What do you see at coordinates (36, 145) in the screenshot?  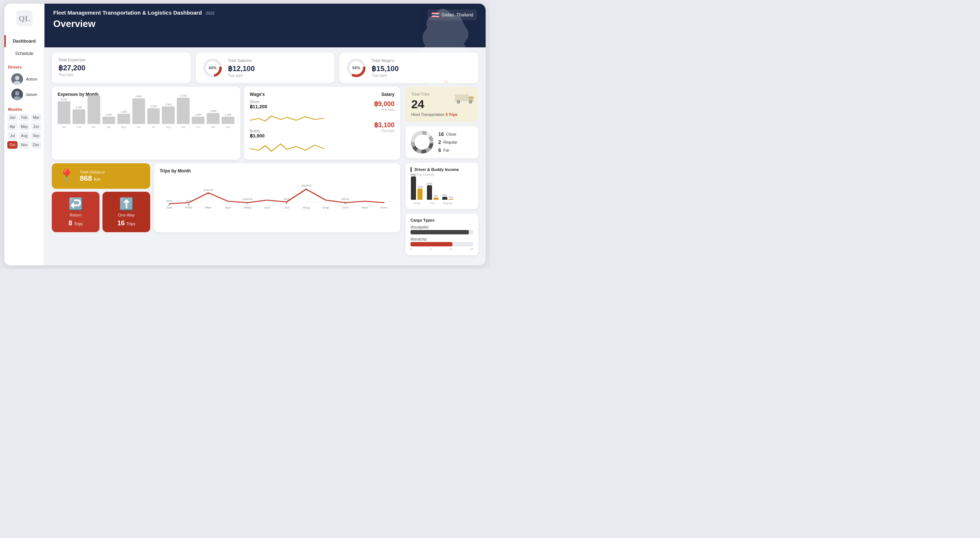 I see `month-btn-dec: Dec` at bounding box center [36, 145].